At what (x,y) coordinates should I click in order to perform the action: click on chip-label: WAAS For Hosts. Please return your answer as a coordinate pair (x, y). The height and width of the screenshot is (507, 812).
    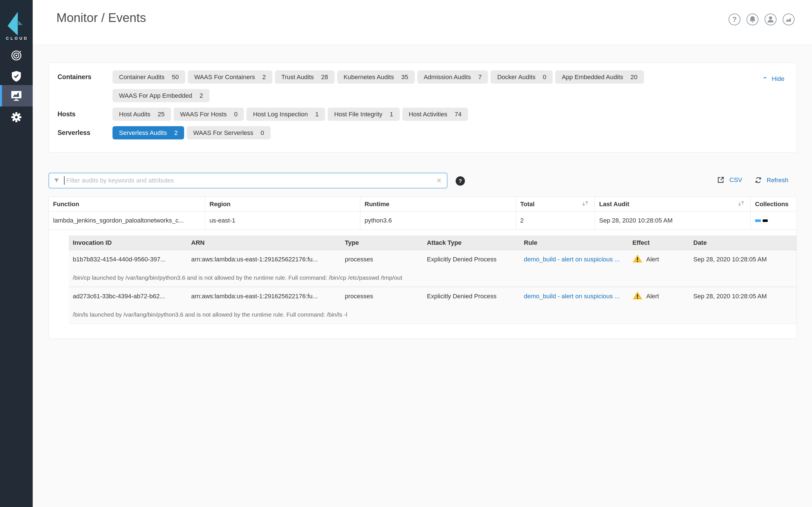
    Looking at the image, I should click on (203, 114).